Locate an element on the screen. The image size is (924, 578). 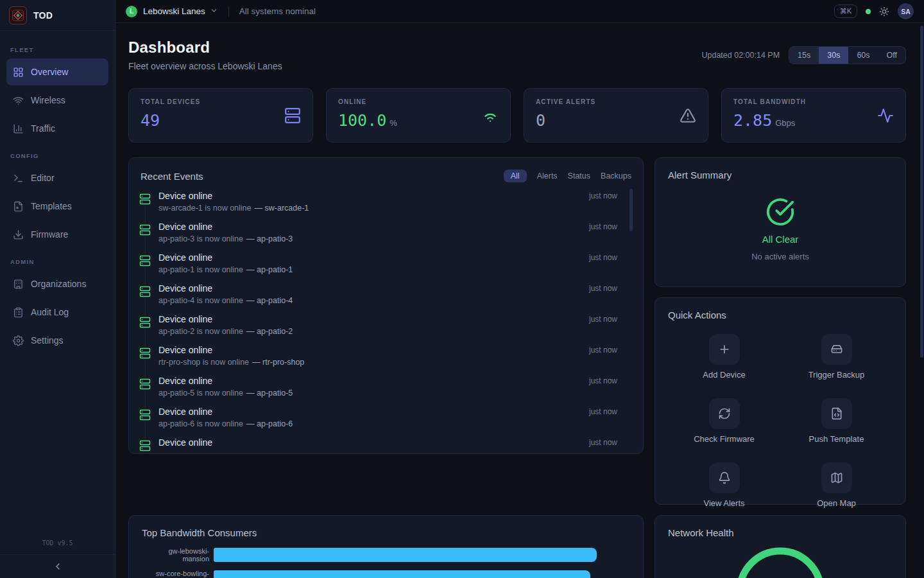
sidebar-item-overview: Overview is located at coordinates (58, 72).